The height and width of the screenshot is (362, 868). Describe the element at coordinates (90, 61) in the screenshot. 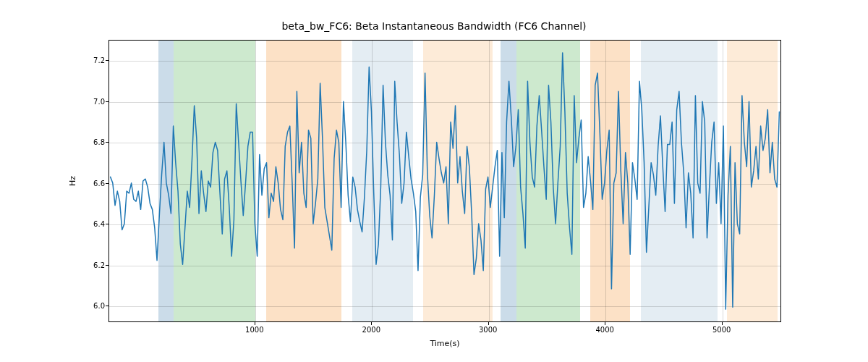

I see `y-tick-label: 7.2` at that location.